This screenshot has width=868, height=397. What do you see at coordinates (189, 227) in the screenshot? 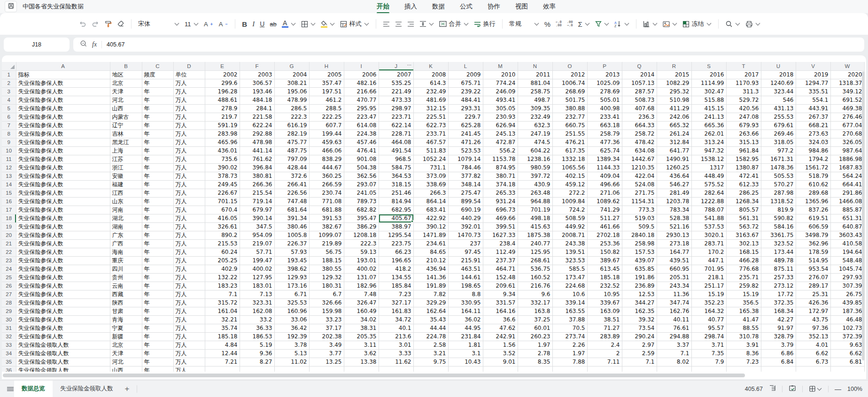
I see `cell-D19: 万人` at bounding box center [189, 227].